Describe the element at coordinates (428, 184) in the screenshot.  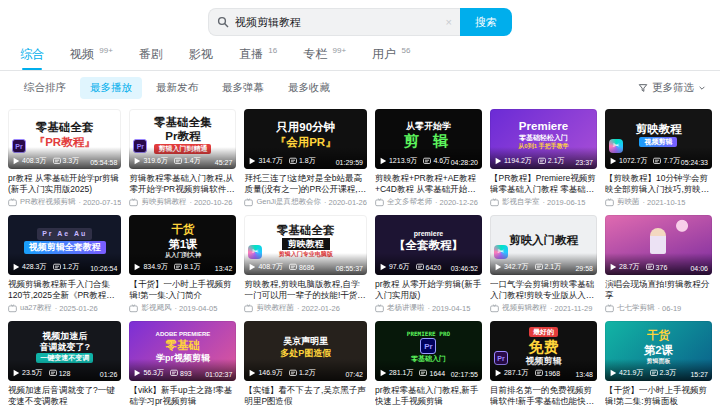
I see `video-title: 剪映教程+PR教程+AE教程+C4D教程 从零基础开始学剪辑视频剪辑` at that location.